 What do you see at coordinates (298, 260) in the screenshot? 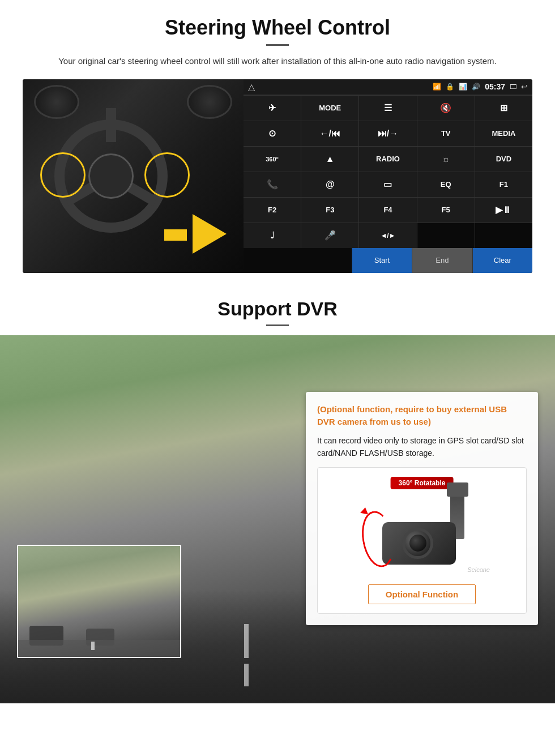
I see `radio-btn-empty3` at bounding box center [298, 260].